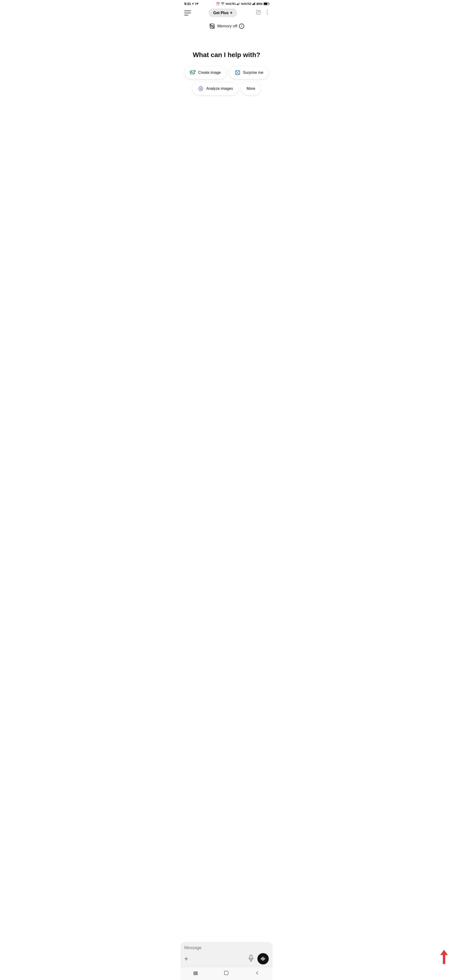  Describe the element at coordinates (223, 13) in the screenshot. I see `get-plus-button: Get Plus +` at that location.